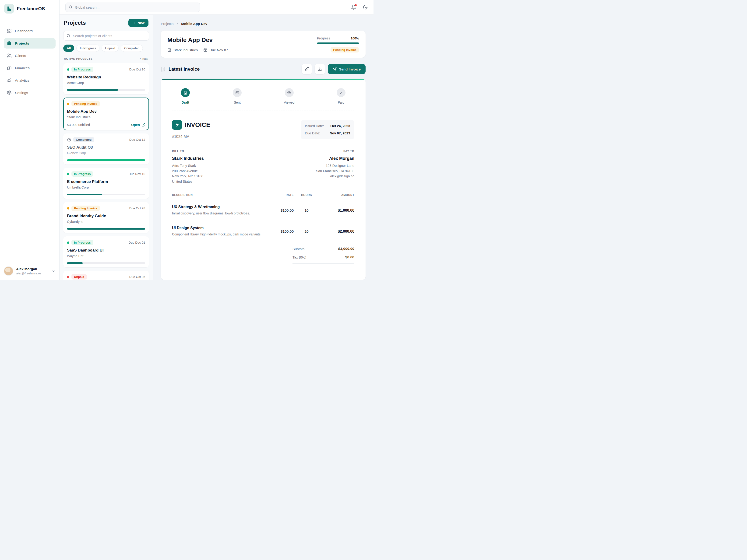 This screenshot has height=560, width=747. Describe the element at coordinates (307, 195) in the screenshot. I see `col-hours: HOURS` at that location.